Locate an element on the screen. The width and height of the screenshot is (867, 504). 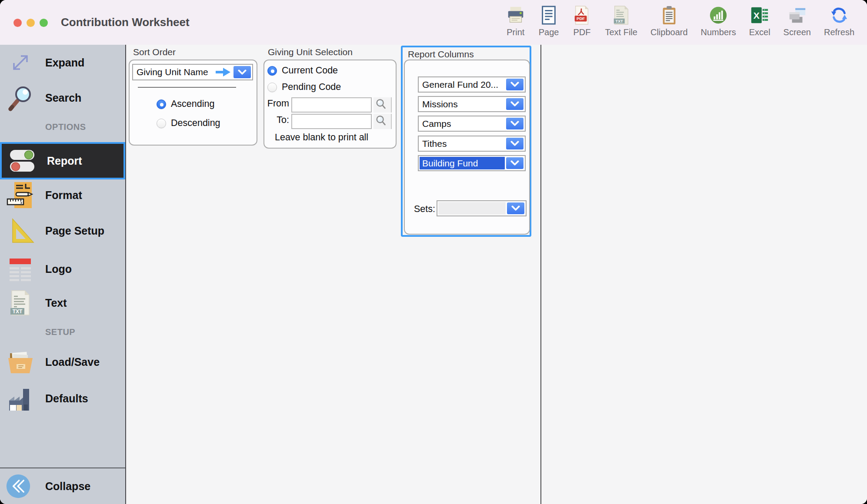
sidebar-item-page-setup: Page Setup is located at coordinates (63, 231).